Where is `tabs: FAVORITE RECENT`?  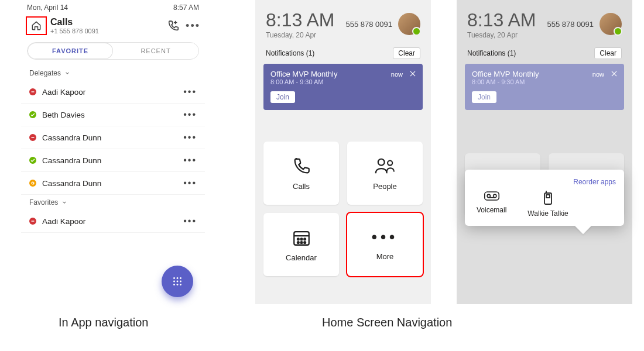
tabs: FAVORITE RECENT is located at coordinates (113, 51).